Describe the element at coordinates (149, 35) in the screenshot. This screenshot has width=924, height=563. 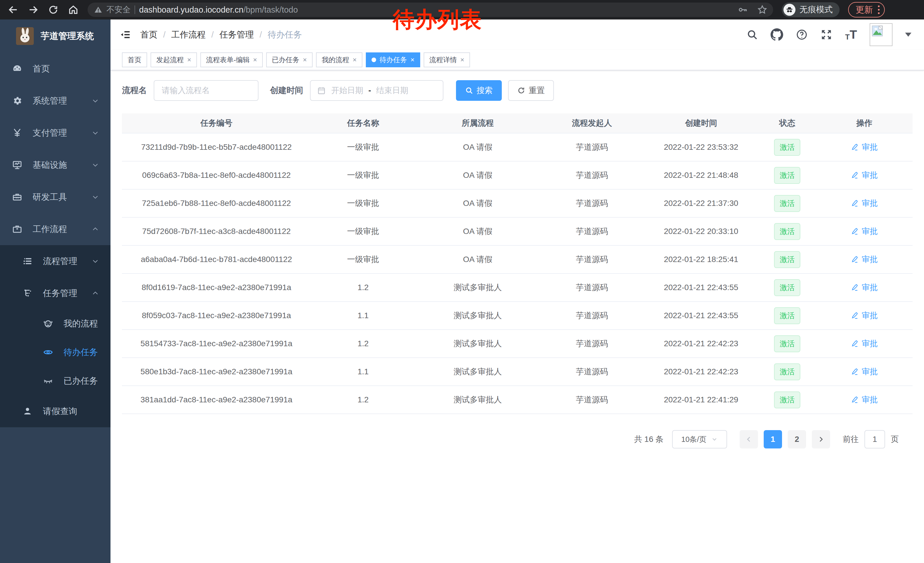
I see `breadcrumb-item: 首页` at that location.